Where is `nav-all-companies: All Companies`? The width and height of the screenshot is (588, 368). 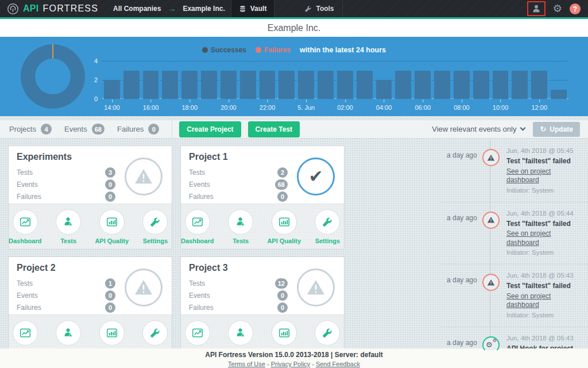
nav-all-companies: All Companies is located at coordinates (137, 9).